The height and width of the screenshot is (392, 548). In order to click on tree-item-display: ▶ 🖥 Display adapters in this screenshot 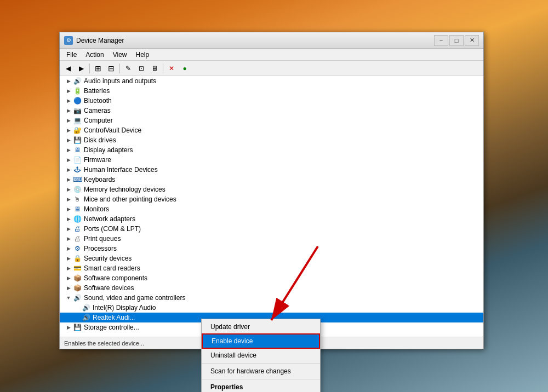, I will do `click(272, 150)`.